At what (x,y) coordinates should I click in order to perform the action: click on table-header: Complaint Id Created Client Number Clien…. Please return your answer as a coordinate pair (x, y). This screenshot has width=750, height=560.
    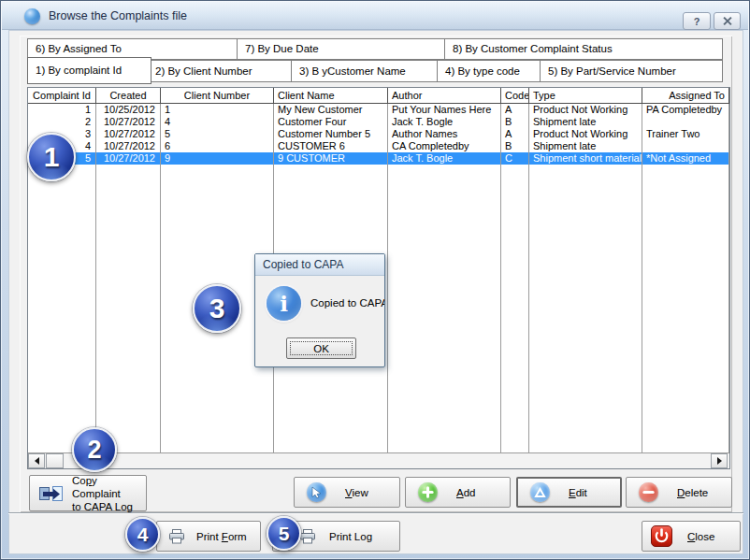
    Looking at the image, I should click on (379, 95).